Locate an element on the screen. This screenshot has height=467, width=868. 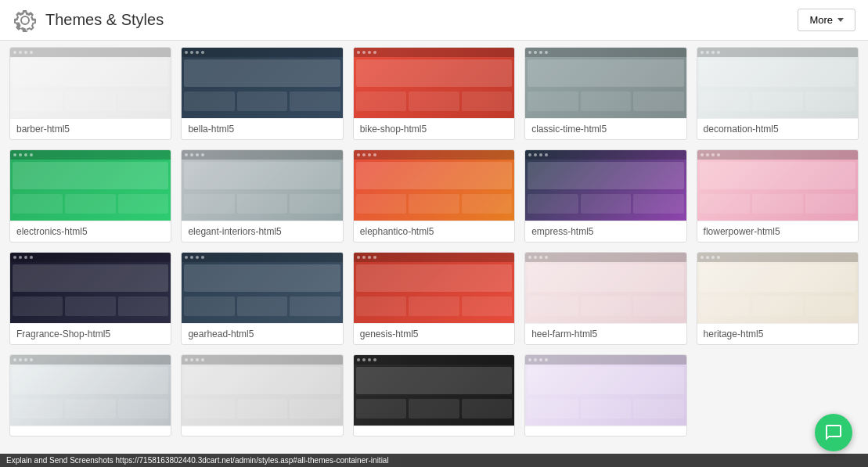
theme-label: elegant-interiors-html5 is located at coordinates (261, 232).